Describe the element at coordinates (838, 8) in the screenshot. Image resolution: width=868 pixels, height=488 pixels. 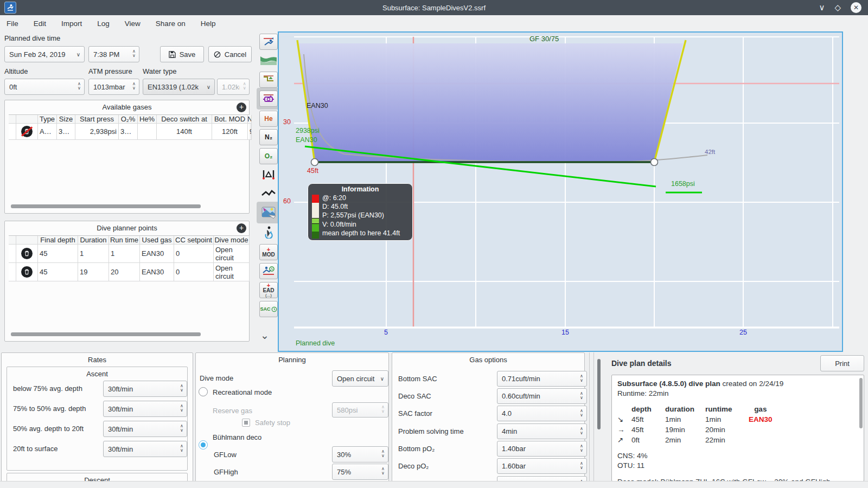
I see `maximize-icon: ◇` at that location.